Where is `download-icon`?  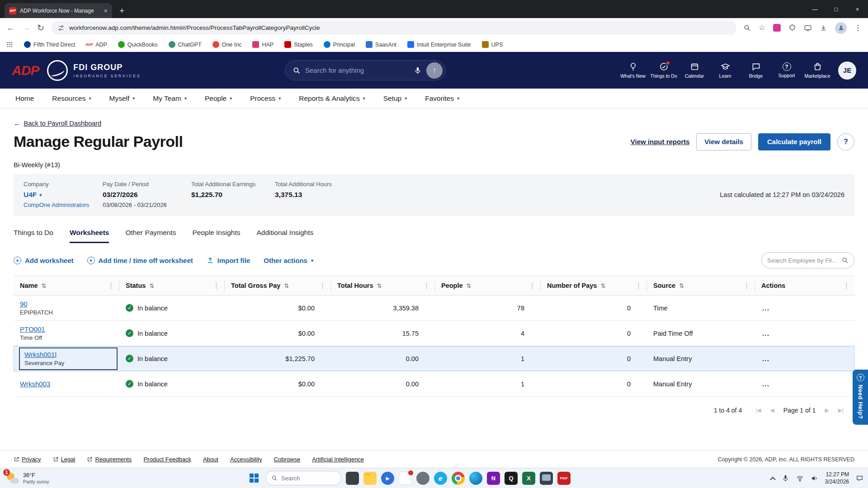 download-icon is located at coordinates (824, 28).